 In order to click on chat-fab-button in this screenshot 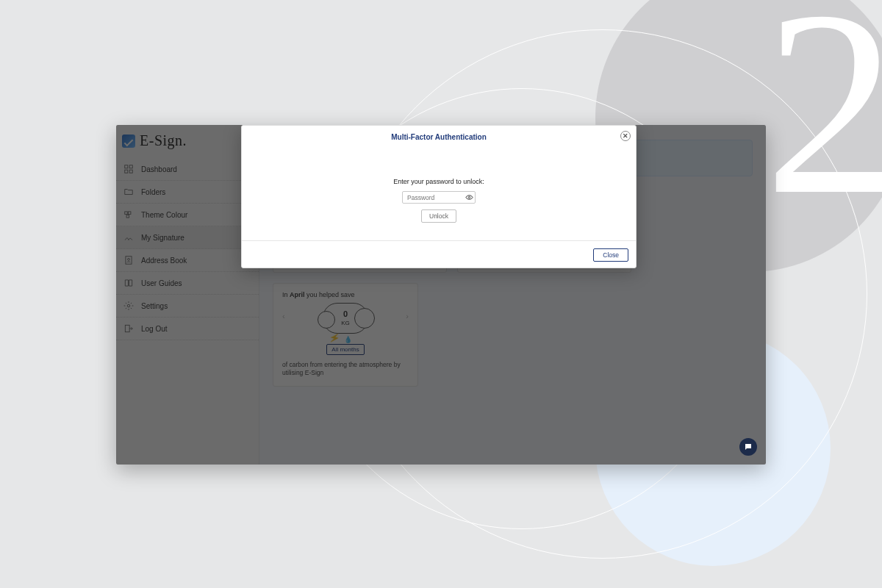, I will do `click(748, 447)`.